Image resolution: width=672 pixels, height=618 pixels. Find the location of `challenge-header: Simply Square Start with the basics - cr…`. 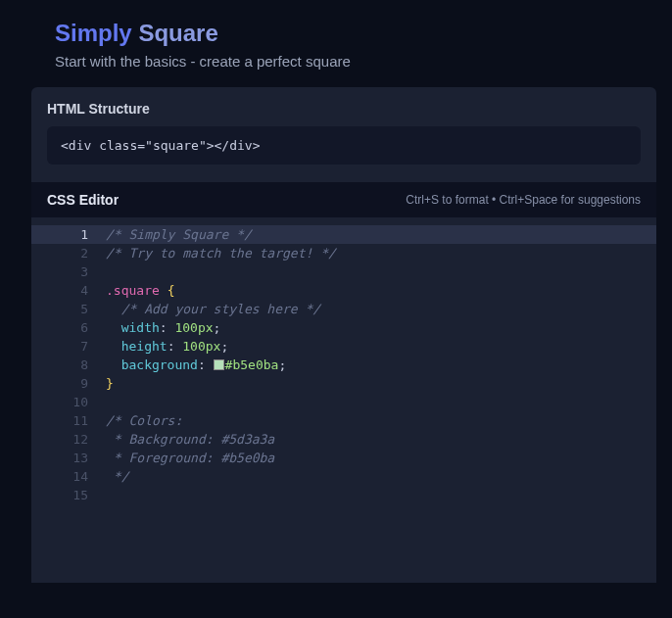

challenge-header: Simply Square Start with the basics - cr… is located at coordinates (336, 43).